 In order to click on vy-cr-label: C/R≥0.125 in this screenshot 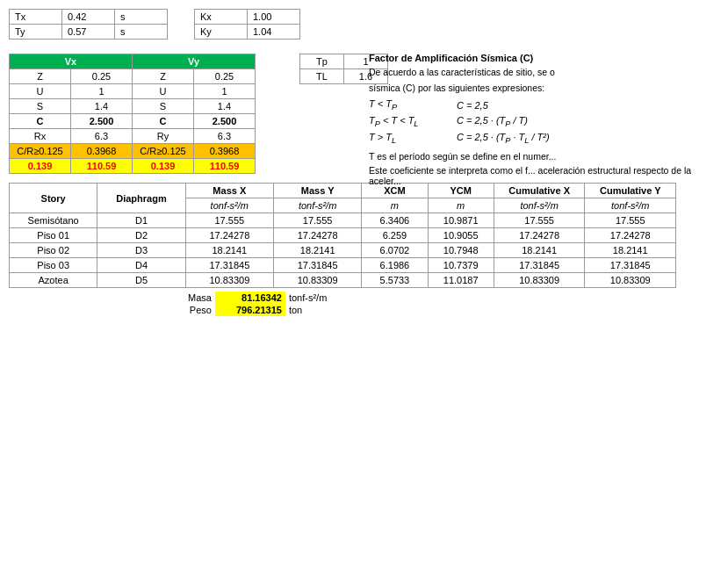, I will do `click(163, 151)`.